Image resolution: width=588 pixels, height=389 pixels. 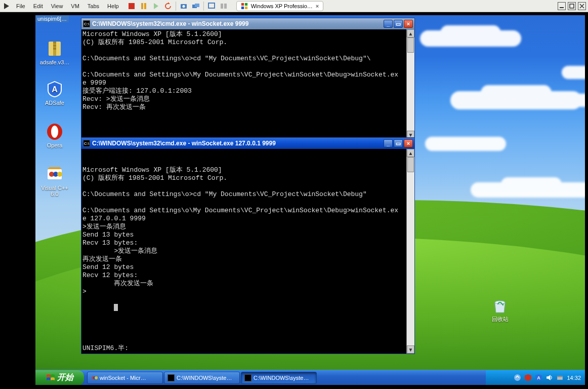 I want to click on host-maximize-icon, so click(x=572, y=6).